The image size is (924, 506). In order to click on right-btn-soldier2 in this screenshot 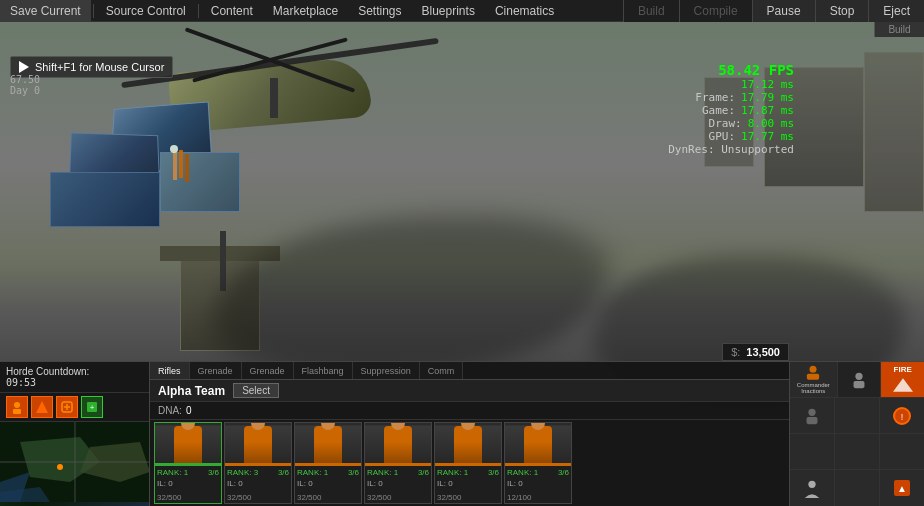, I will do `click(812, 416)`.